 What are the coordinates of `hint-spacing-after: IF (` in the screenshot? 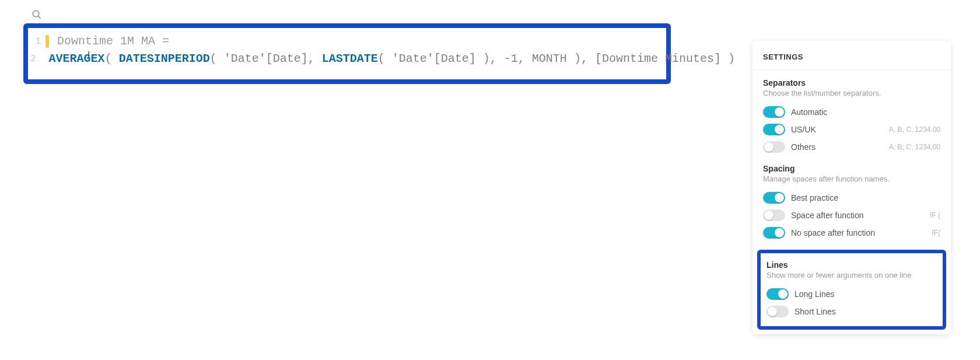 It's located at (935, 215).